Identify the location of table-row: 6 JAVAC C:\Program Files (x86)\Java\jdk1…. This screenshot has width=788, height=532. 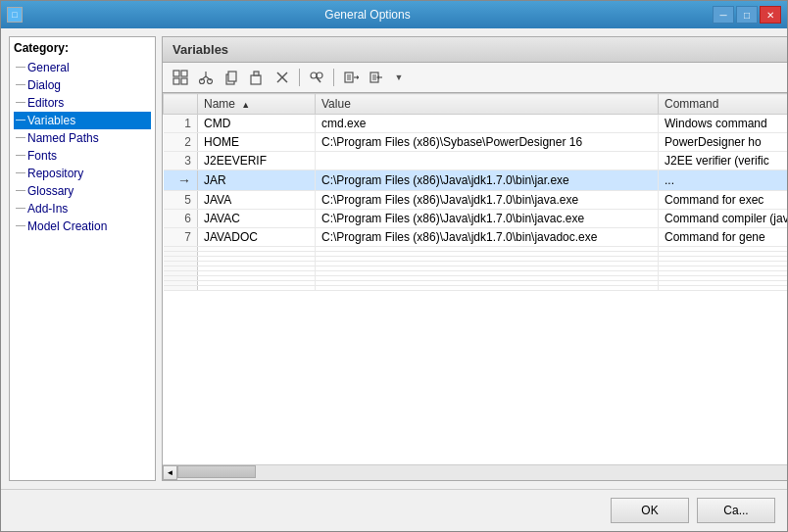
(476, 219).